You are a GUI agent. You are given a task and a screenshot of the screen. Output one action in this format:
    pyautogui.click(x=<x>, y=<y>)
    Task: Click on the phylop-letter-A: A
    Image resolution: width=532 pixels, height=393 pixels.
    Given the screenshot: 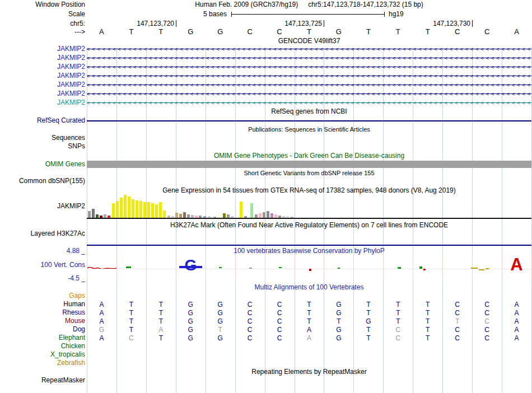 What is the action you would take?
    pyautogui.click(x=517, y=264)
    